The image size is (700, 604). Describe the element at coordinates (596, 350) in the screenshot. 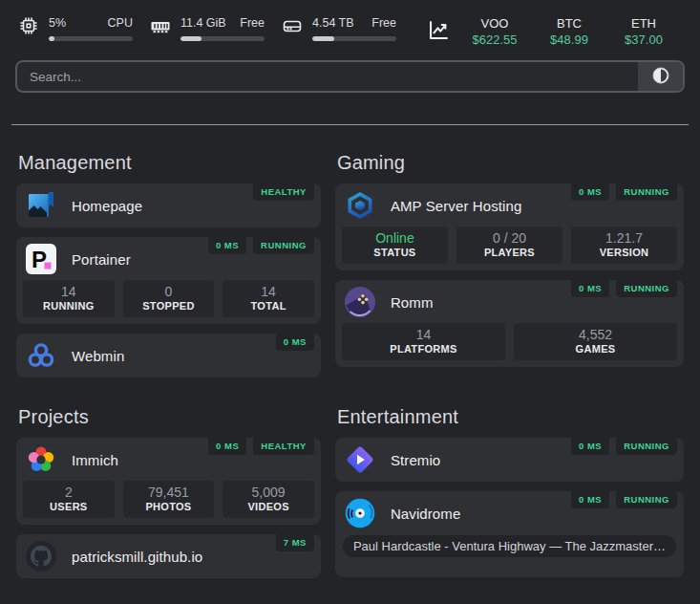

I see `stat-label: GAMES` at that location.